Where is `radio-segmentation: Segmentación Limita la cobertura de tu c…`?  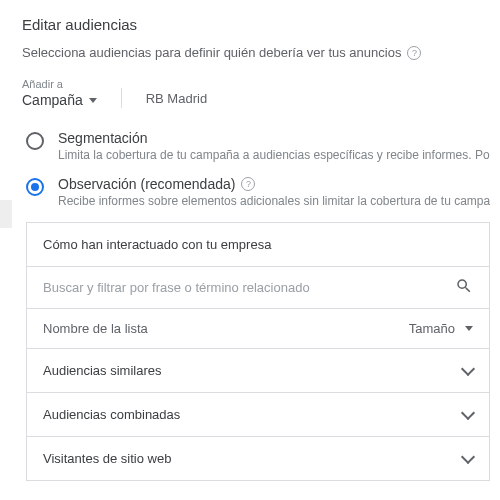
radio-segmentation: Segmentación Limita la cobertura de tu c… is located at coordinates (258, 146).